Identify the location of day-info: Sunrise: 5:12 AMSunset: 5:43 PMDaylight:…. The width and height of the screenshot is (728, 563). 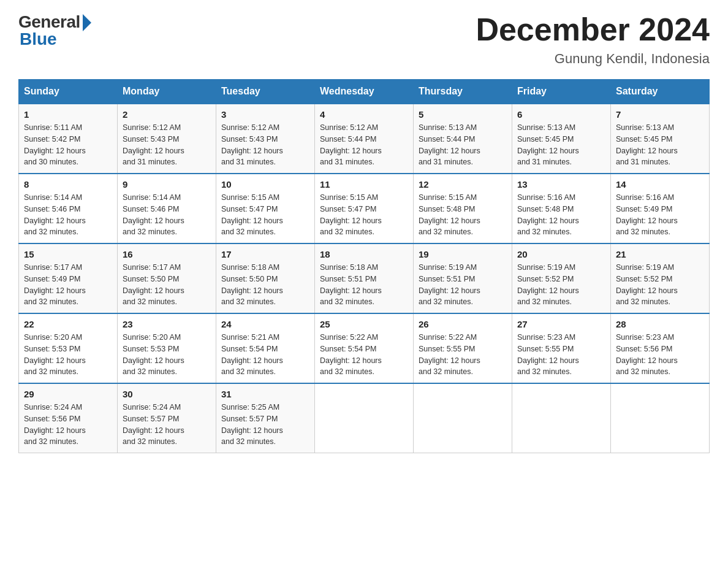
(265, 145).